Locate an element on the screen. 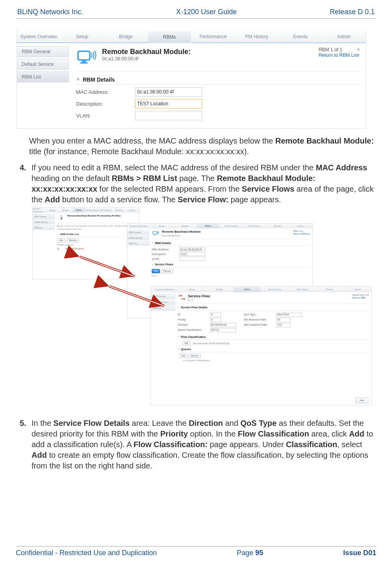 The width and height of the screenshot is (392, 569). layB-add: Add is located at coordinates (156, 271).